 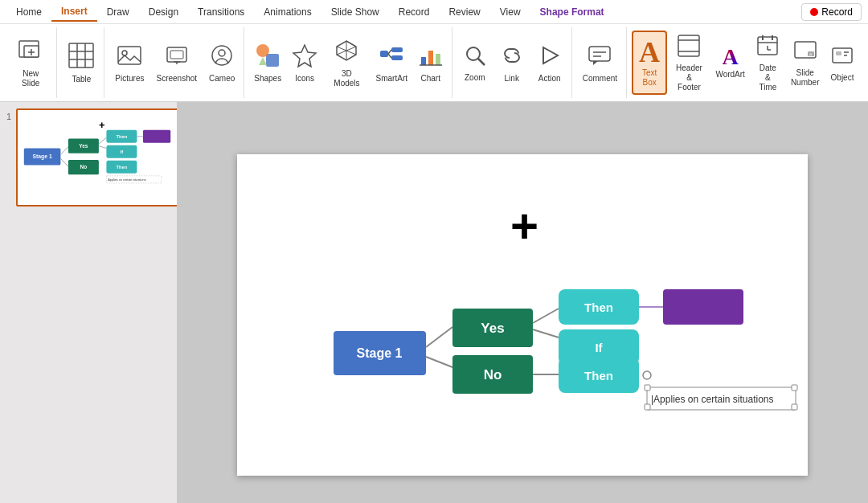 I want to click on zoom-label: Zoom, so click(x=475, y=78).